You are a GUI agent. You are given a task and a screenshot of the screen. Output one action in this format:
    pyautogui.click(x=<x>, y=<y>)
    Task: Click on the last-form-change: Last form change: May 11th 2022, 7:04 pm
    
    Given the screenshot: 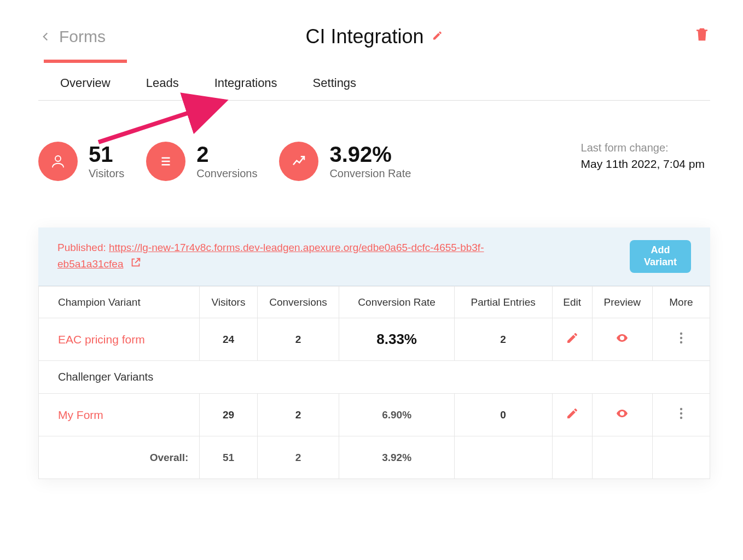 What is the action you would take?
    pyautogui.click(x=646, y=156)
    